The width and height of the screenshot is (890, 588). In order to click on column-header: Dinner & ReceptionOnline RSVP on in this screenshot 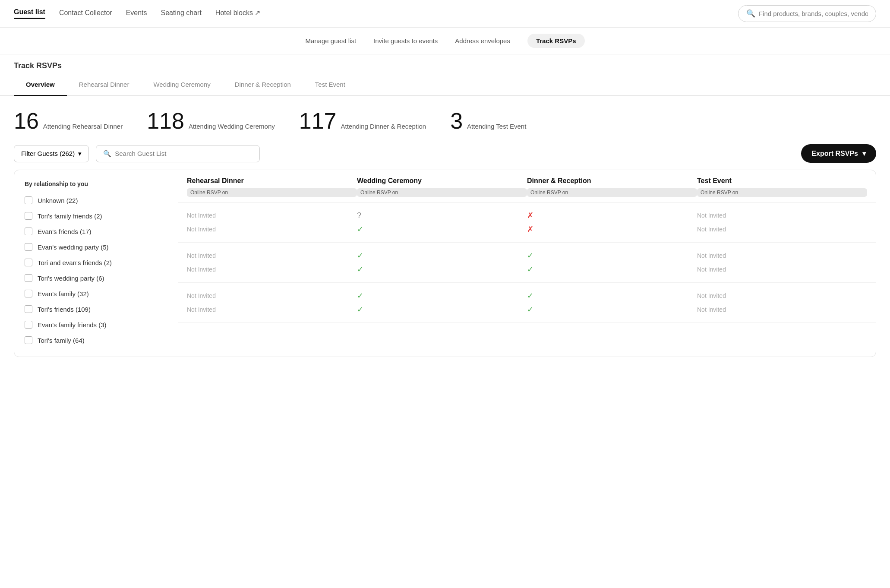, I will do `click(612, 187)`.